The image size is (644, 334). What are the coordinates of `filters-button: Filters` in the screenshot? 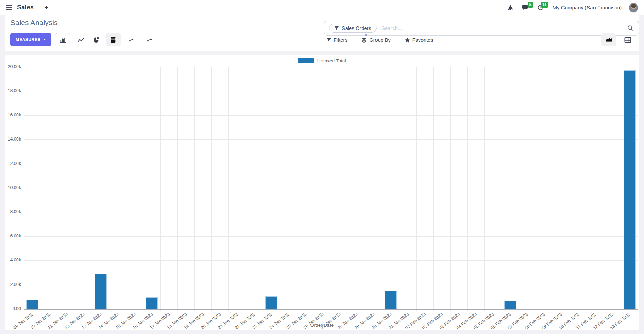 It's located at (337, 40).